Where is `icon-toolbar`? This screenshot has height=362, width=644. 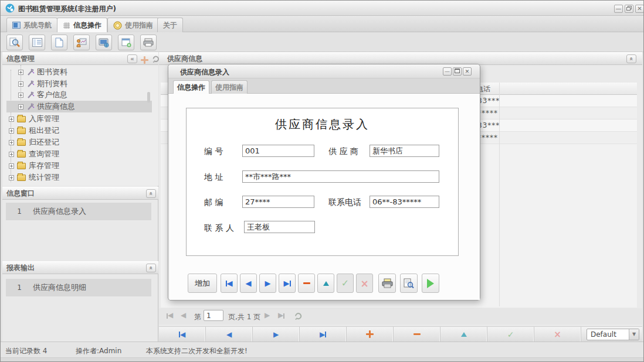 icon-toolbar is located at coordinates (322, 42).